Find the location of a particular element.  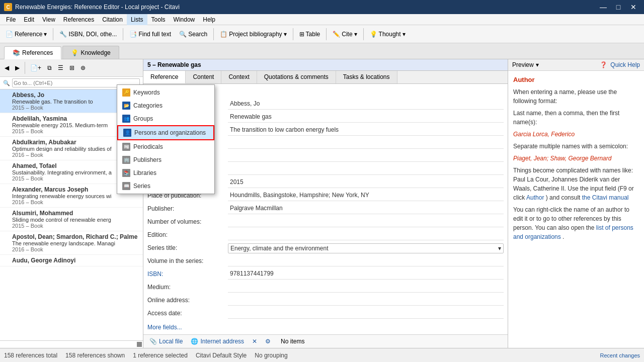

settings-button: ⚙ is located at coordinates (268, 341).